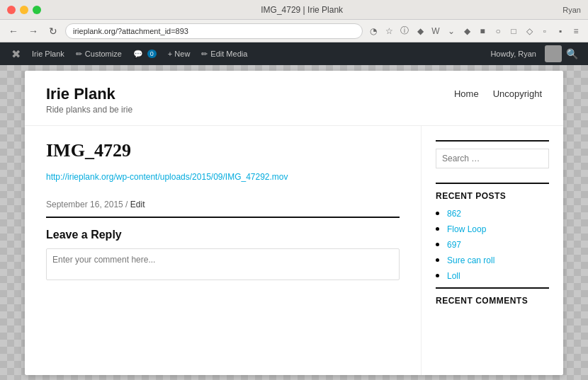 The height and width of the screenshot is (380, 588). Describe the element at coordinates (560, 31) in the screenshot. I see `ext-icon-8: ▪` at that location.